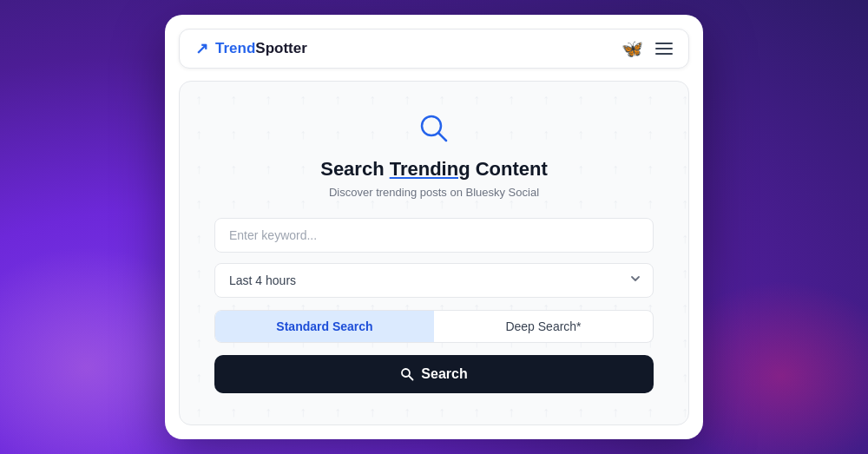 The image size is (868, 454). What do you see at coordinates (444, 374) in the screenshot?
I see `search-button-label: Search` at bounding box center [444, 374].